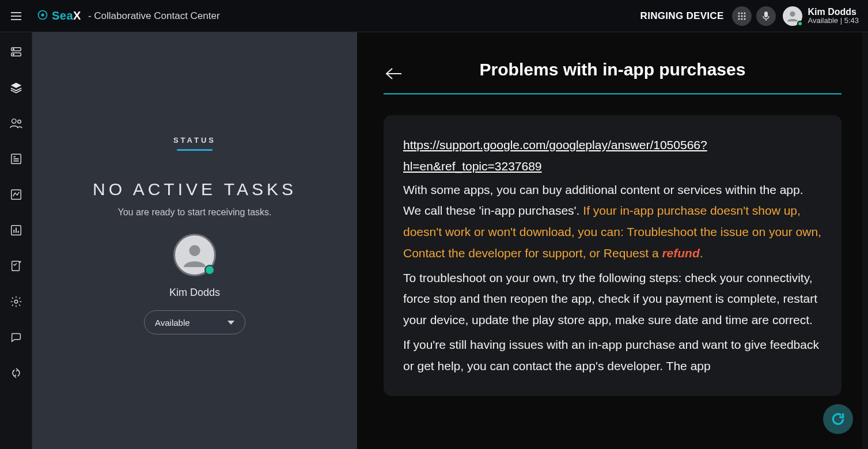  What do you see at coordinates (195, 292) in the screenshot?
I see `agent-name: Kim Dodds` at bounding box center [195, 292].